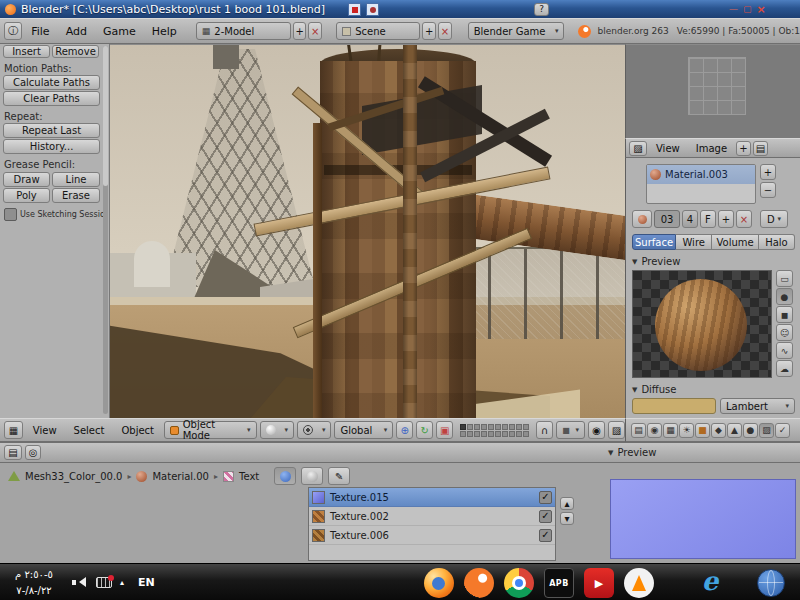 Image resolution: width=800 pixels, height=600 pixels. What do you see at coordinates (768, 190) in the screenshot?
I see `material-slot-remove-button: −` at bounding box center [768, 190].